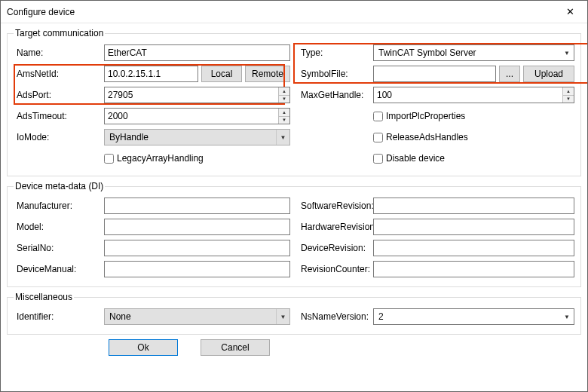 The height and width of the screenshot is (392, 588). What do you see at coordinates (467, 317) in the screenshot?
I see `nsnamever-value: 2` at bounding box center [467, 317].